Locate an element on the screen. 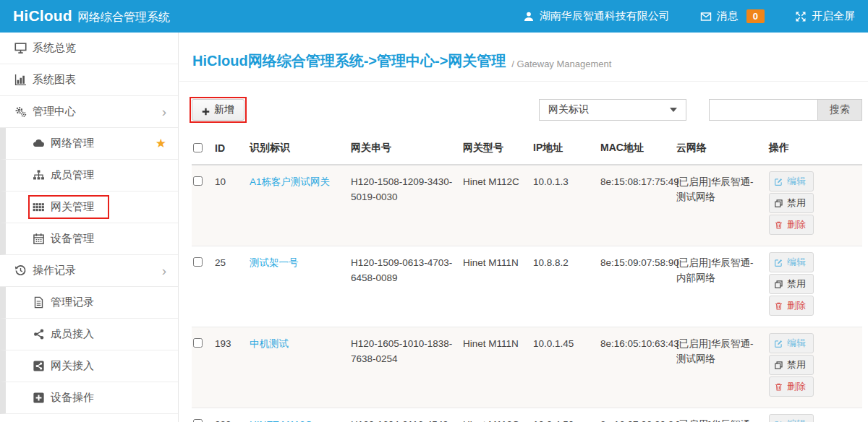 The height and width of the screenshot is (422, 868). cell-mac: 8e:16:07:06:20:84 is located at coordinates (637, 415).